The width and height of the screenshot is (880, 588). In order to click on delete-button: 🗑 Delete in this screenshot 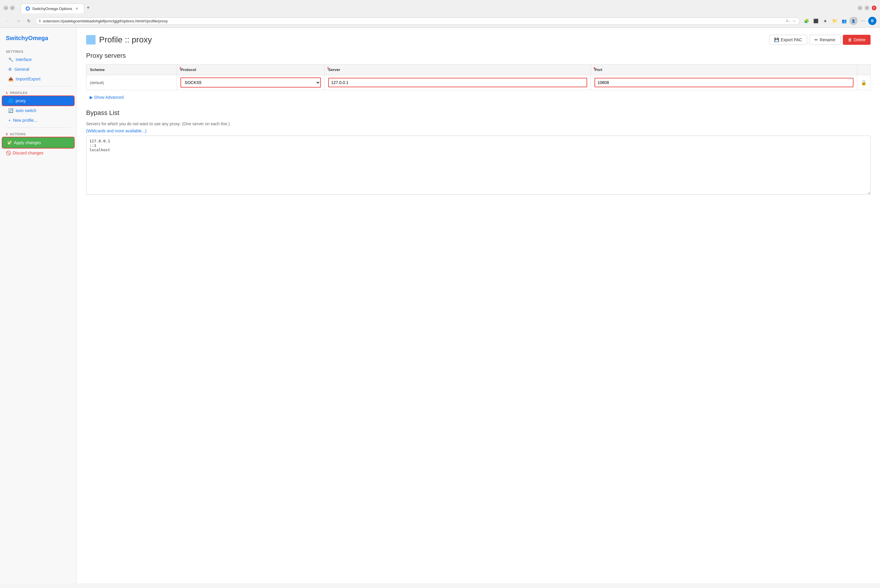, I will do `click(857, 40)`.